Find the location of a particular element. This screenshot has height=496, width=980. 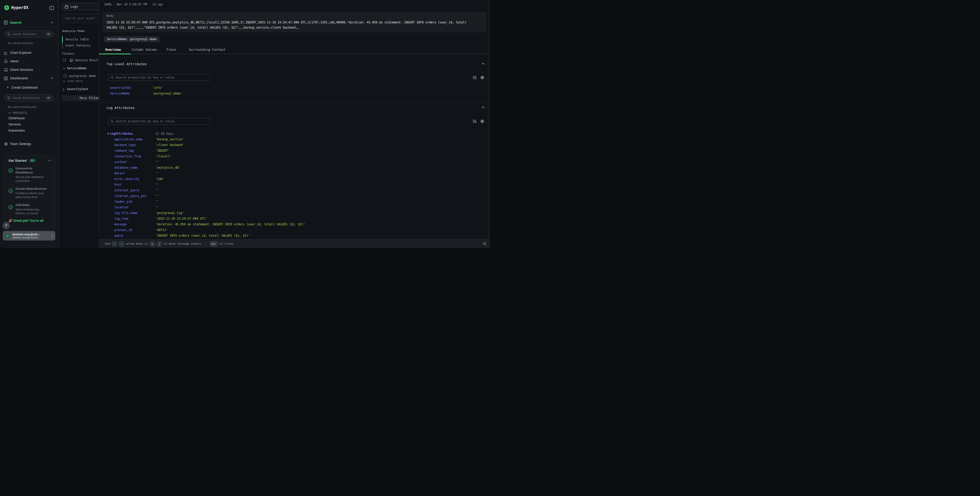

attribute-key: log.file.name is located at coordinates (126, 213).